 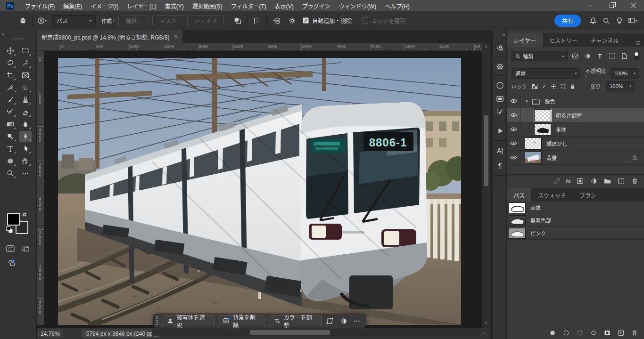 I want to click on info-icon, so click(x=500, y=86).